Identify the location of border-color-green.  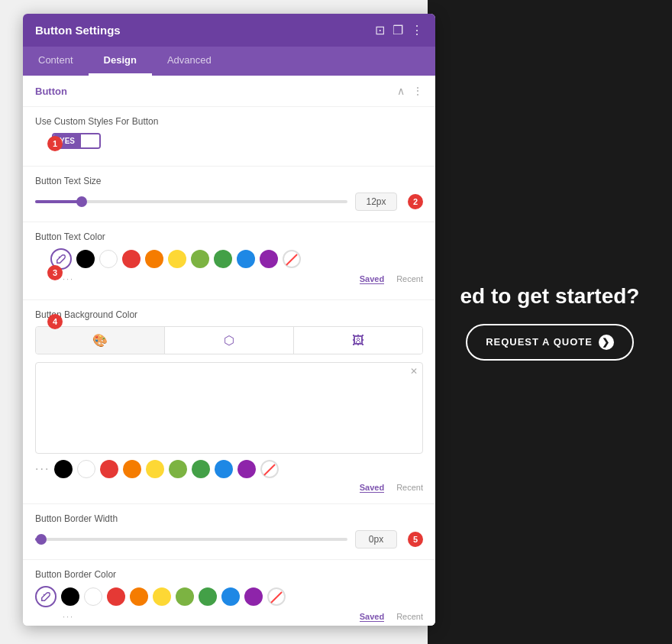
(208, 597).